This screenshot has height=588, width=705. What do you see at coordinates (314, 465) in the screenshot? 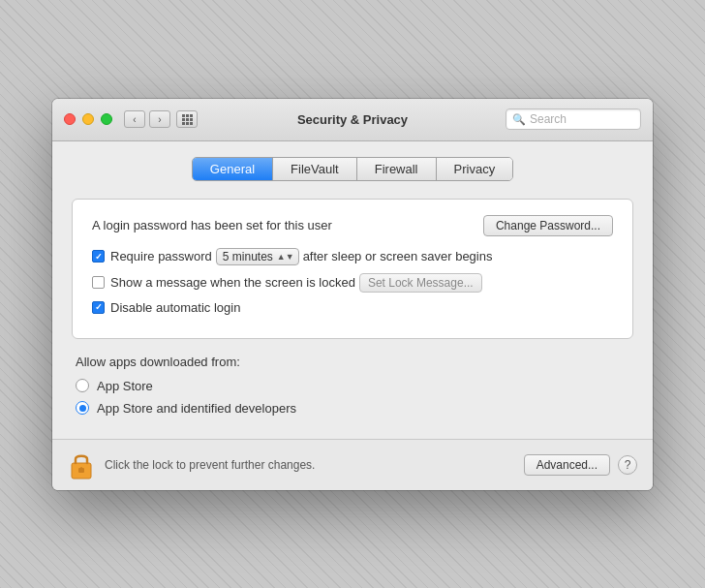
I see `footer-lock-text: Click the lock to prevent further change…` at bounding box center [314, 465].